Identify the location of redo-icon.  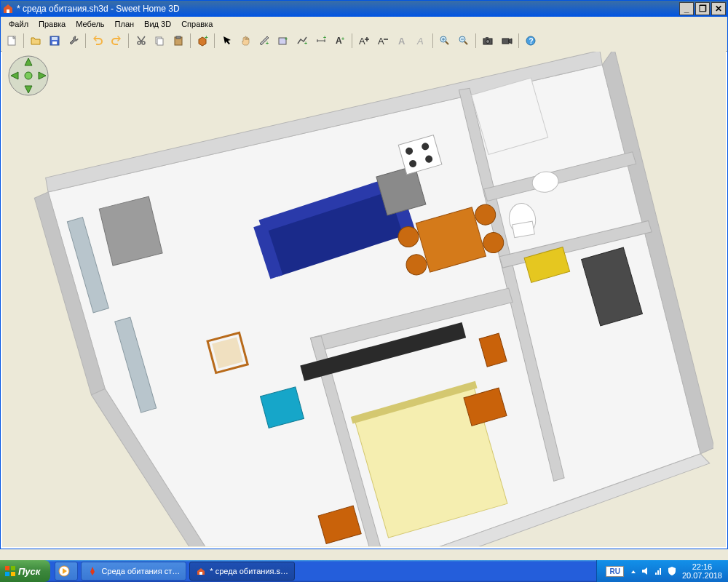
(116, 41).